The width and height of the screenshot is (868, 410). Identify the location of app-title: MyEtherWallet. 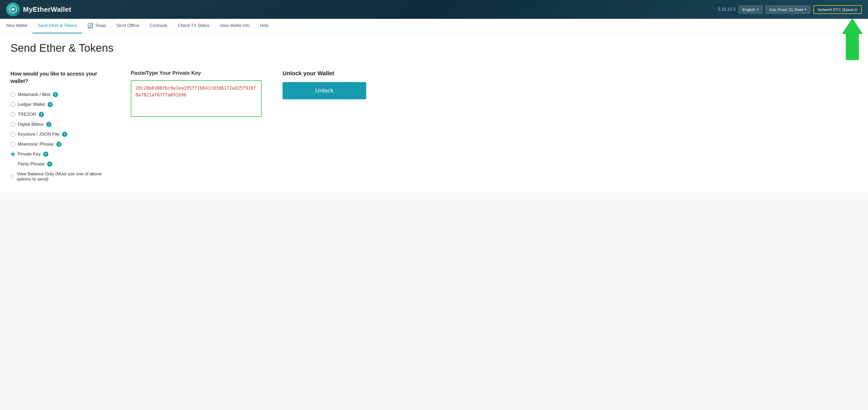
(47, 9).